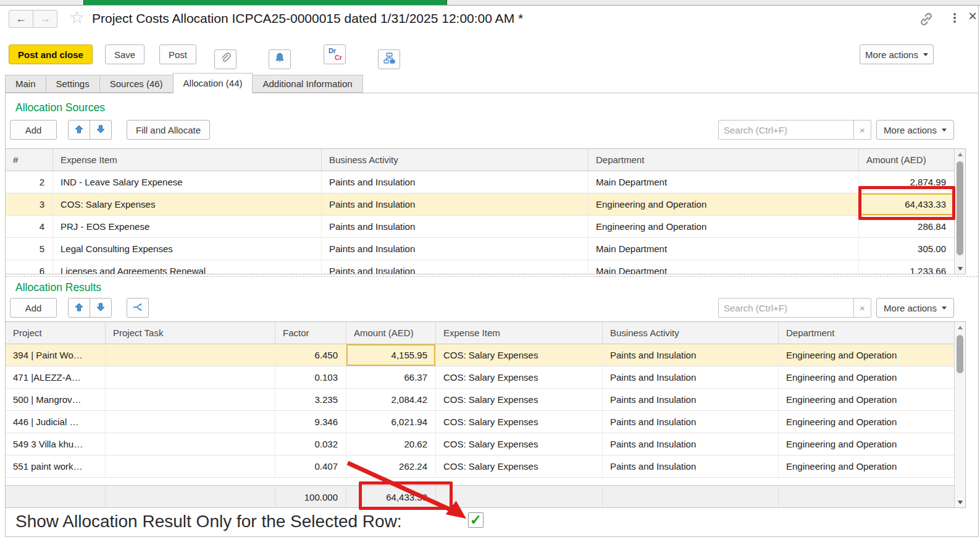 The height and width of the screenshot is (542, 980). Describe the element at coordinates (335, 54) in the screenshot. I see `dr-cr-postings-button: Dr Cr` at that location.